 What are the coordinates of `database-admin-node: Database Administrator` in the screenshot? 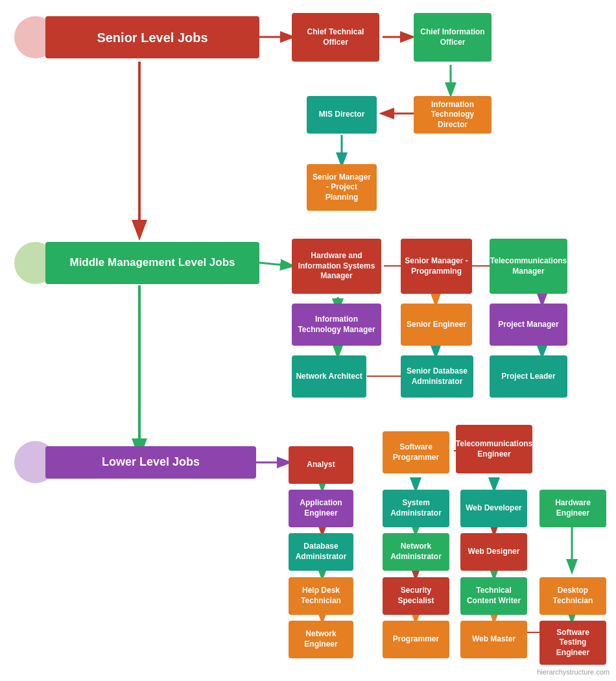 It's located at (321, 552).